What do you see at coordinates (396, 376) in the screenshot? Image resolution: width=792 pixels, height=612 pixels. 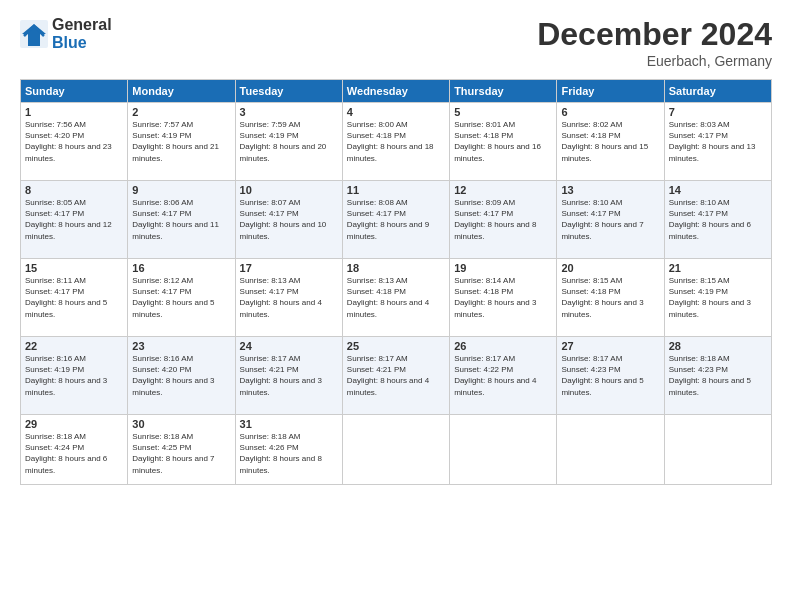 I see `calendar-week-row: 22Sunrise: 8:16 AMSunset: 4:19 PMDayligh…` at bounding box center [396, 376].